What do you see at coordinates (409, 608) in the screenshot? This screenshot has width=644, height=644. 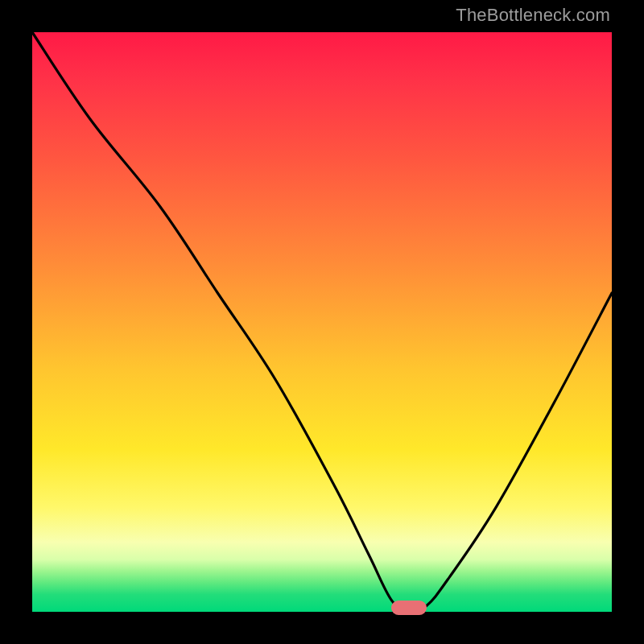 I see `optimal-marker` at bounding box center [409, 608].